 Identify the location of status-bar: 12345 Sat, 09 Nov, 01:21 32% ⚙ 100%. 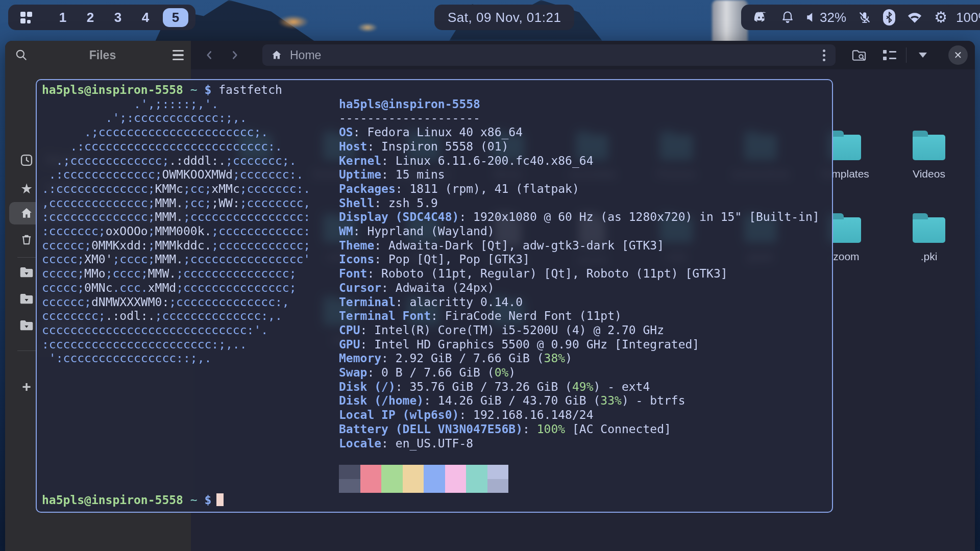
(490, 18).